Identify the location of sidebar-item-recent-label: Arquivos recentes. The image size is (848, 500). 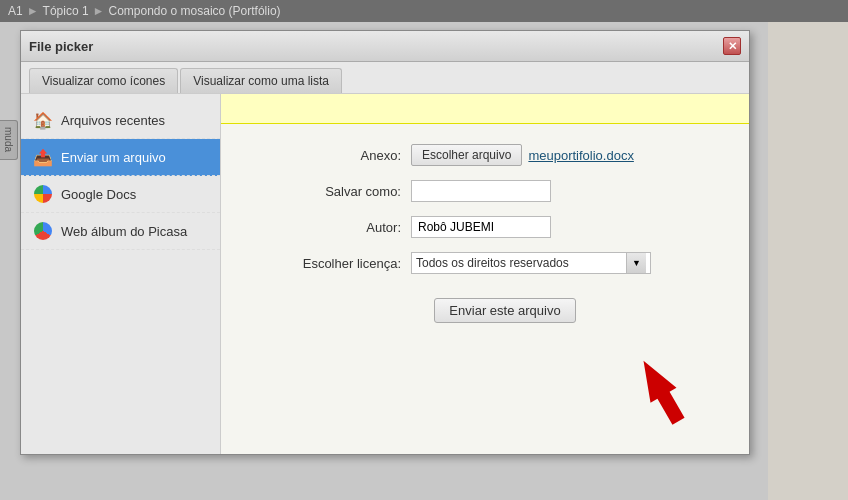
(113, 120).